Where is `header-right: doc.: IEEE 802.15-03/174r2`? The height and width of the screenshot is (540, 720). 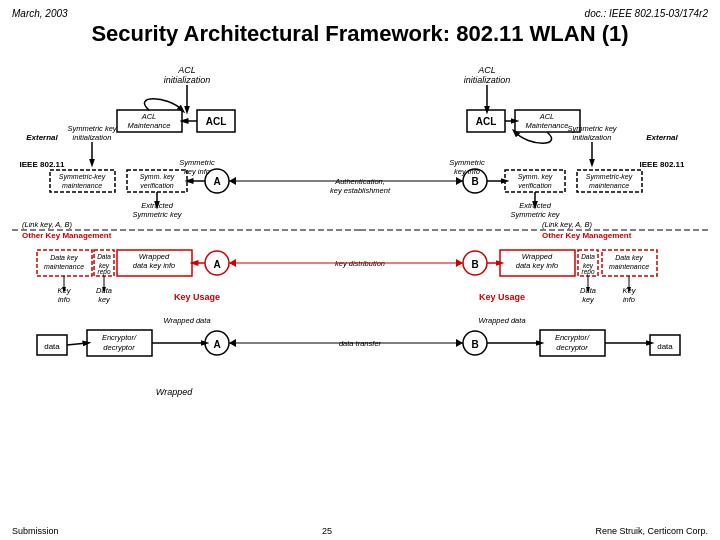
header-right: doc.: IEEE 802.15-03/174r2 is located at coordinates (646, 14).